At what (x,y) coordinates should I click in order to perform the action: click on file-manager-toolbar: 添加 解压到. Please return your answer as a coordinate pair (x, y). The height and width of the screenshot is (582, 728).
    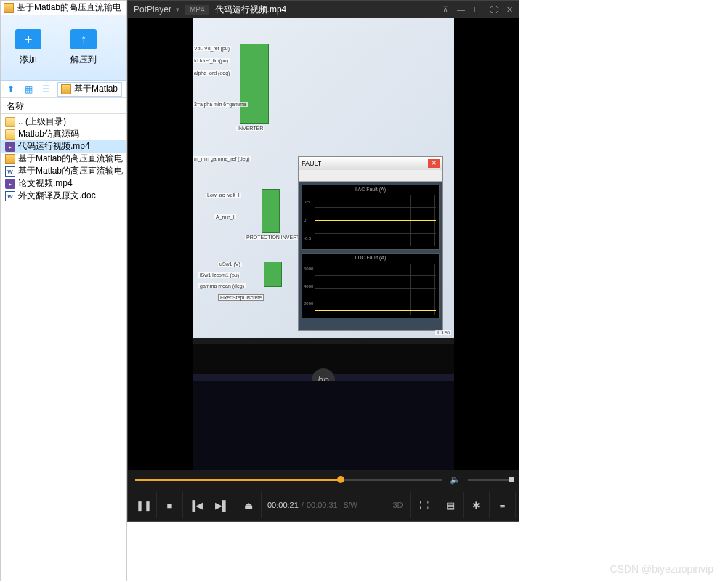
    Looking at the image, I should click on (64, 48).